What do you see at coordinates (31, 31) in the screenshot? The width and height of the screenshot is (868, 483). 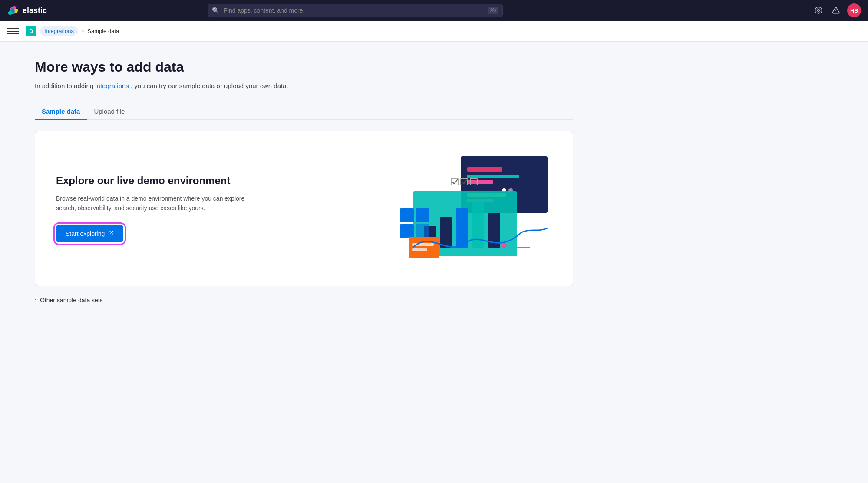 I see `breadcrumb-d-icon: D` at bounding box center [31, 31].